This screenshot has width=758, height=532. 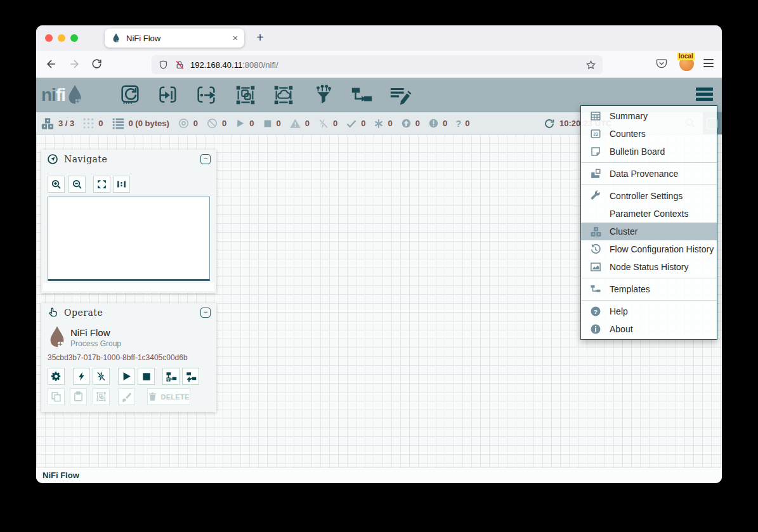 I want to click on menu-item-bulletin-board: Bulletin Board, so click(x=649, y=152).